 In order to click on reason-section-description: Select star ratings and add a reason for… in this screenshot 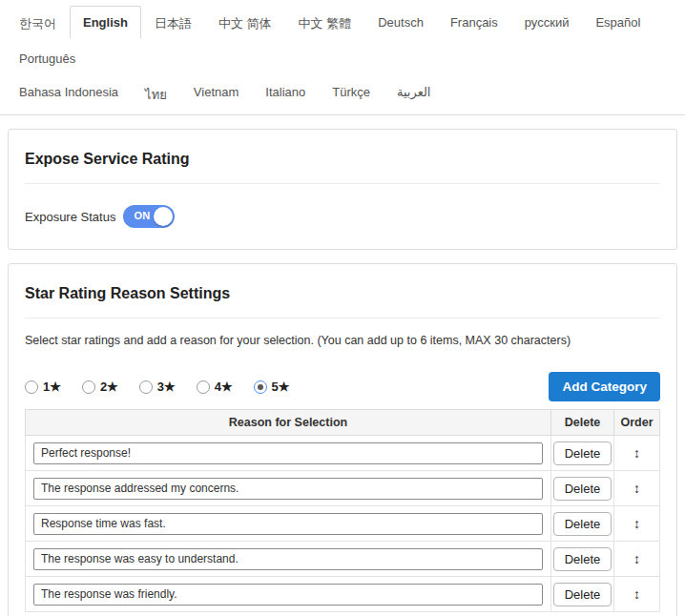, I will do `click(342, 340)`.